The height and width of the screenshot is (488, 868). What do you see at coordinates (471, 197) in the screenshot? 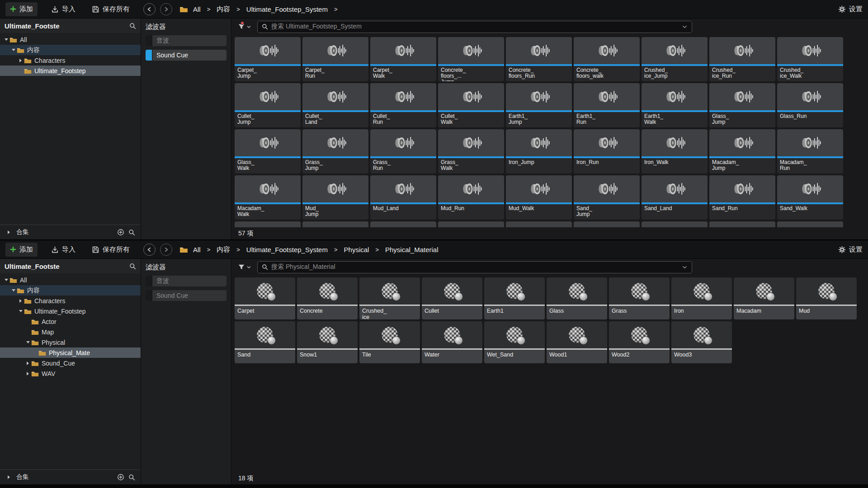
I see `asset-tile-soundcue: Mud_Run` at bounding box center [471, 197].